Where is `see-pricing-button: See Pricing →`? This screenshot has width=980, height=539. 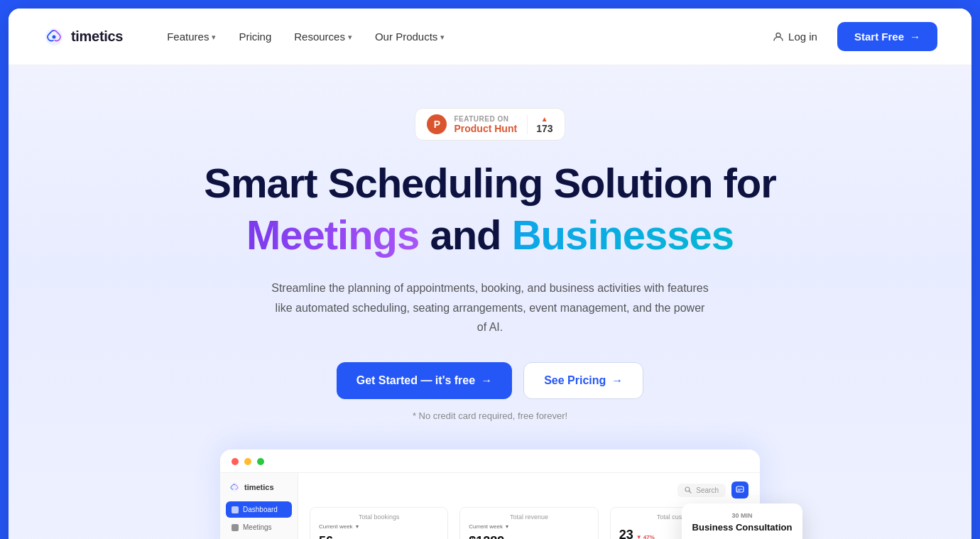
see-pricing-button: See Pricing → is located at coordinates (584, 381).